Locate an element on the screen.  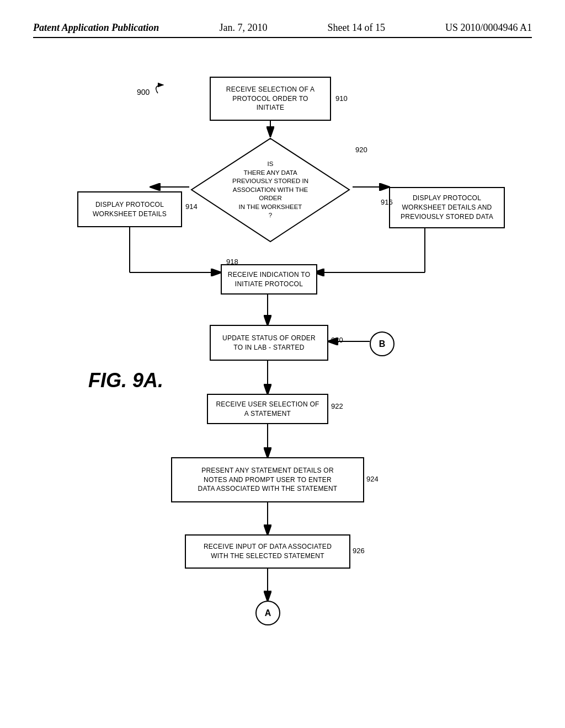
label-918: 918 is located at coordinates (232, 261).